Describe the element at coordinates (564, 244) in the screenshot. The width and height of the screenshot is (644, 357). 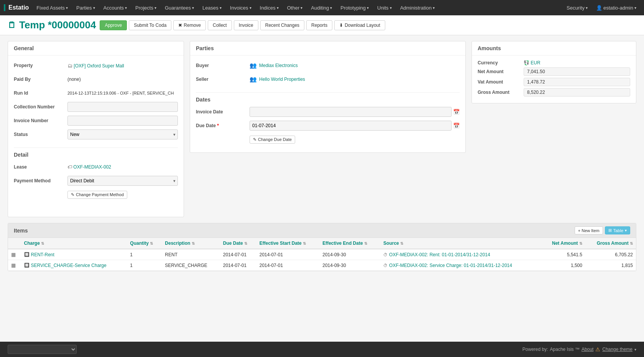
I see `col-header-net-amount: Net Amount ⇅` at that location.